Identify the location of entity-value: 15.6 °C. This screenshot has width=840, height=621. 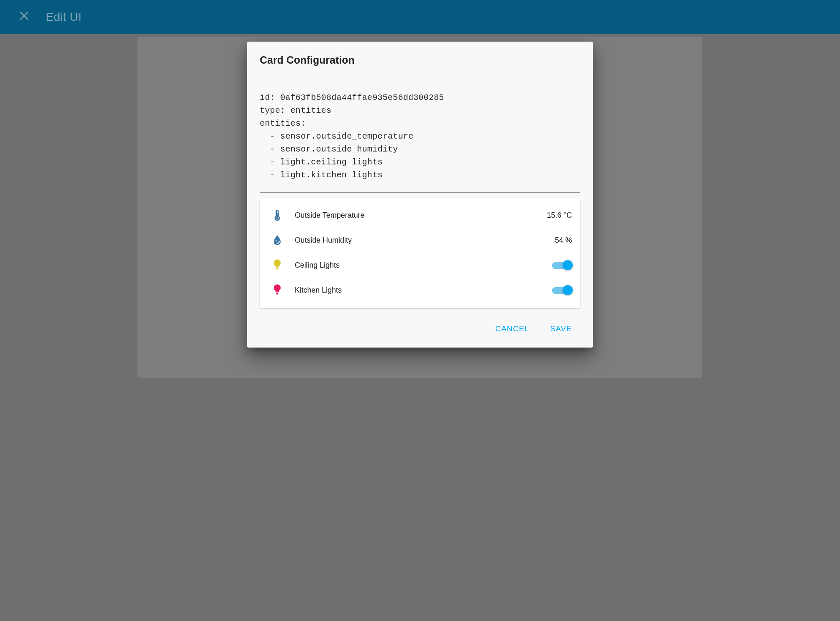
(559, 216).